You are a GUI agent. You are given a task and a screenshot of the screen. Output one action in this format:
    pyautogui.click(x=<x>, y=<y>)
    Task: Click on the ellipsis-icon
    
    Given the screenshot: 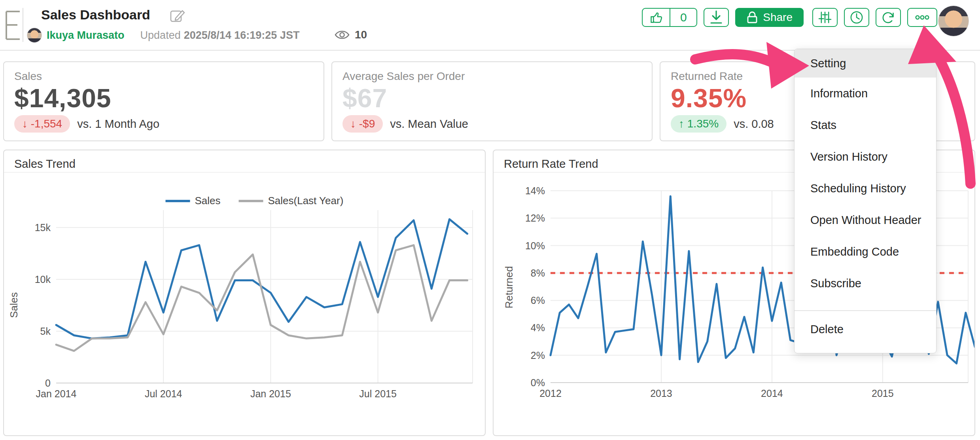 What is the action you would take?
    pyautogui.click(x=922, y=17)
    